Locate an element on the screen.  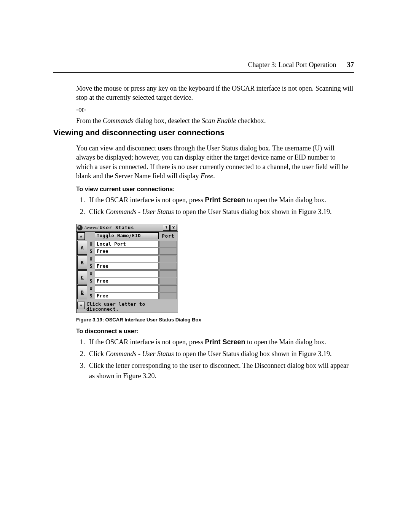
oscar-title: User Status is located at coordinates (117, 228).